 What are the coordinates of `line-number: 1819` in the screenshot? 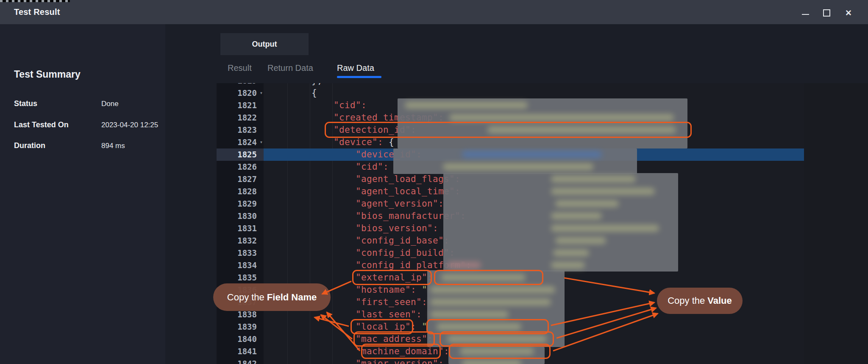 It's located at (240, 85).